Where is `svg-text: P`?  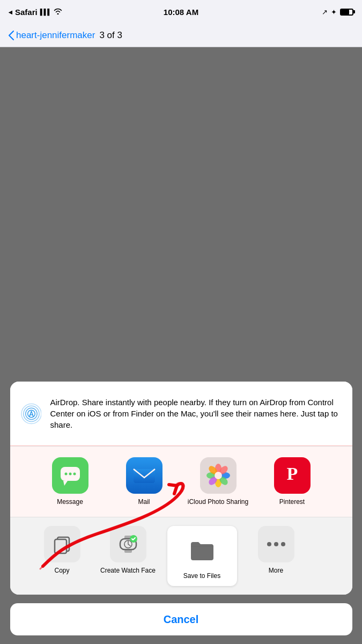 svg-text: P is located at coordinates (292, 473).